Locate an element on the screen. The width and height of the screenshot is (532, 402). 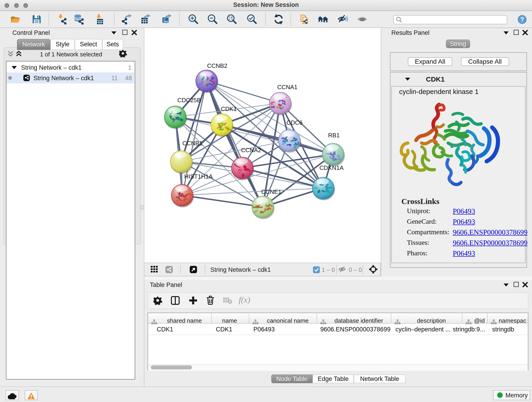
svg-text: CCNB1 is located at coordinates (192, 143).